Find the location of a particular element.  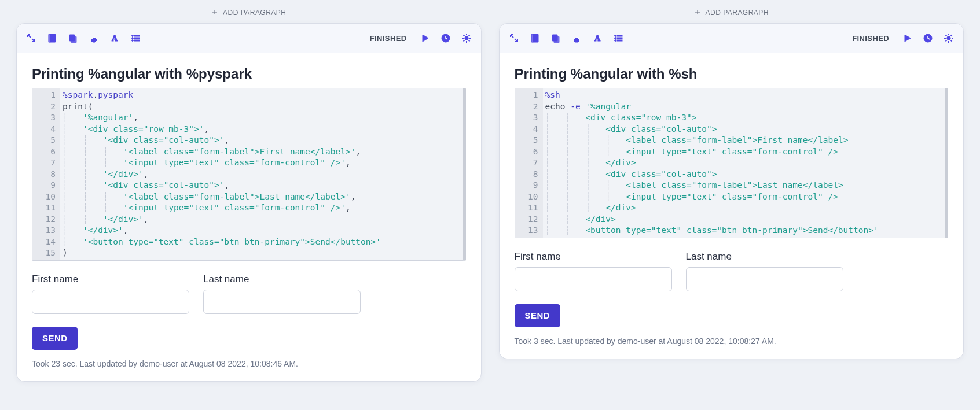

execution-footer: Took 3 sec. Last updated by demo-user at… is located at coordinates (732, 341).